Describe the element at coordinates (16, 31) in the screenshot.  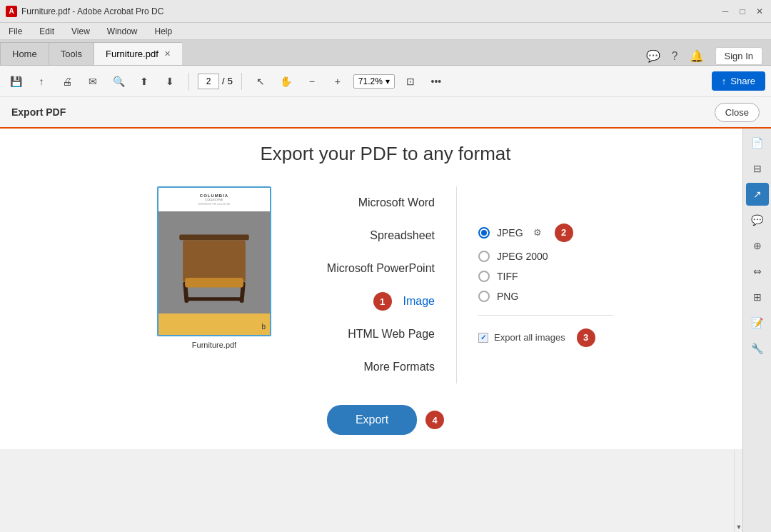
I see `menu-file: File` at that location.